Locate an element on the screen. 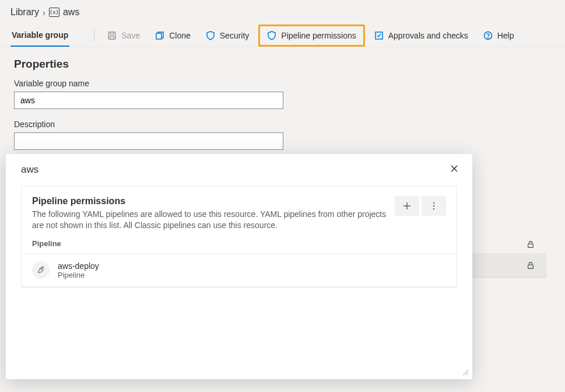 The image size is (565, 392). pipeline-name: aws-deploy is located at coordinates (78, 266).